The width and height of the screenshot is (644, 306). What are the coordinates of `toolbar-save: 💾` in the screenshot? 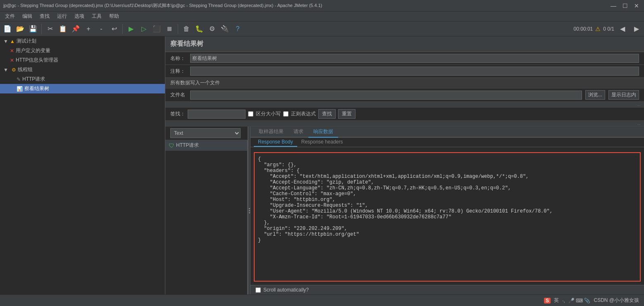 It's located at (33, 29).